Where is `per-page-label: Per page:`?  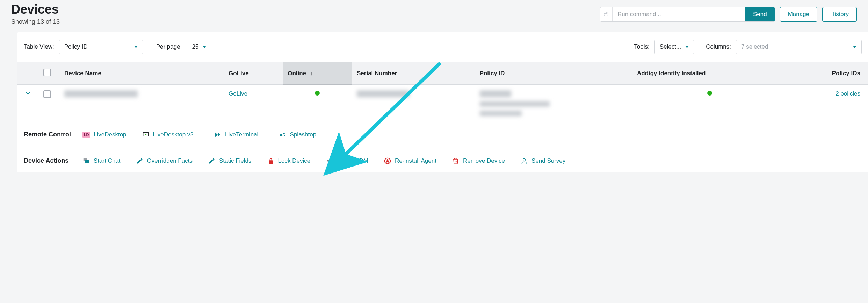
per-page-label: Per page: is located at coordinates (169, 47).